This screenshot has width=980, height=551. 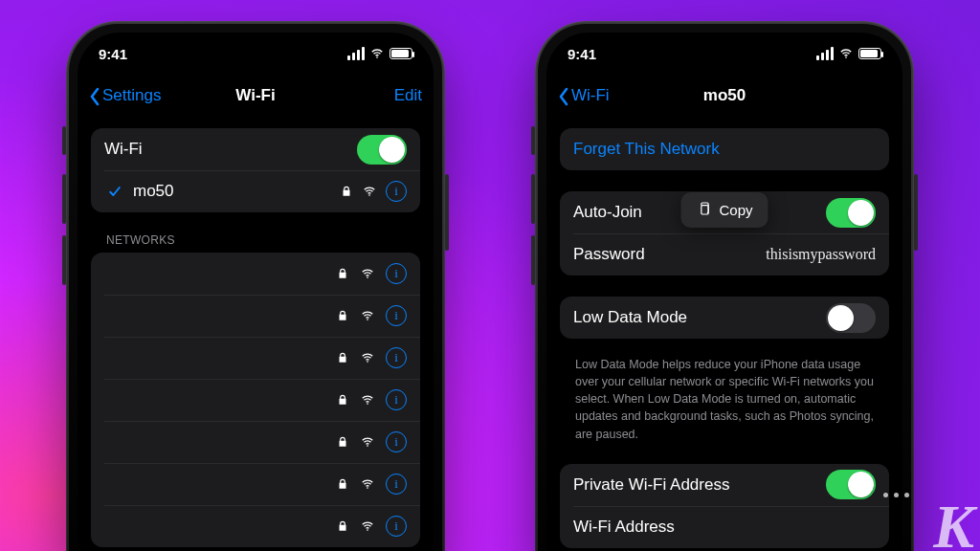 What do you see at coordinates (256, 149) in the screenshot?
I see `wifi-toggle-row: Wi-Fi` at bounding box center [256, 149].